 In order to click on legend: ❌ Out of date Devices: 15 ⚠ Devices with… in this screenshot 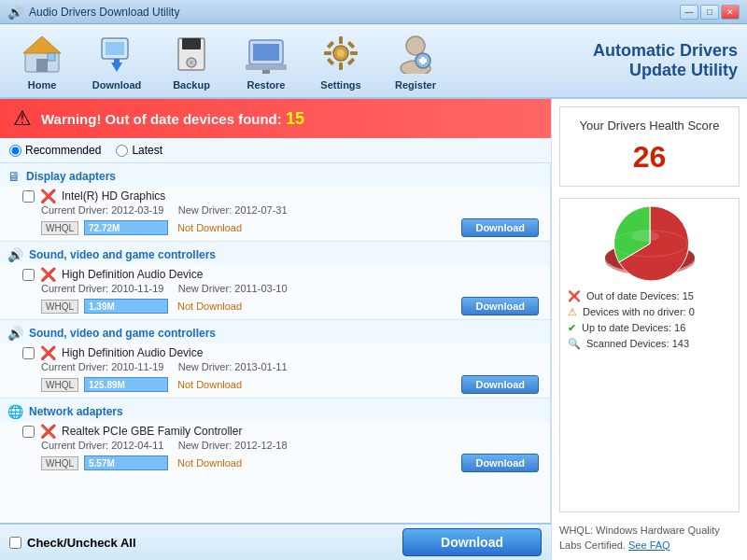, I will do `click(650, 320)`.